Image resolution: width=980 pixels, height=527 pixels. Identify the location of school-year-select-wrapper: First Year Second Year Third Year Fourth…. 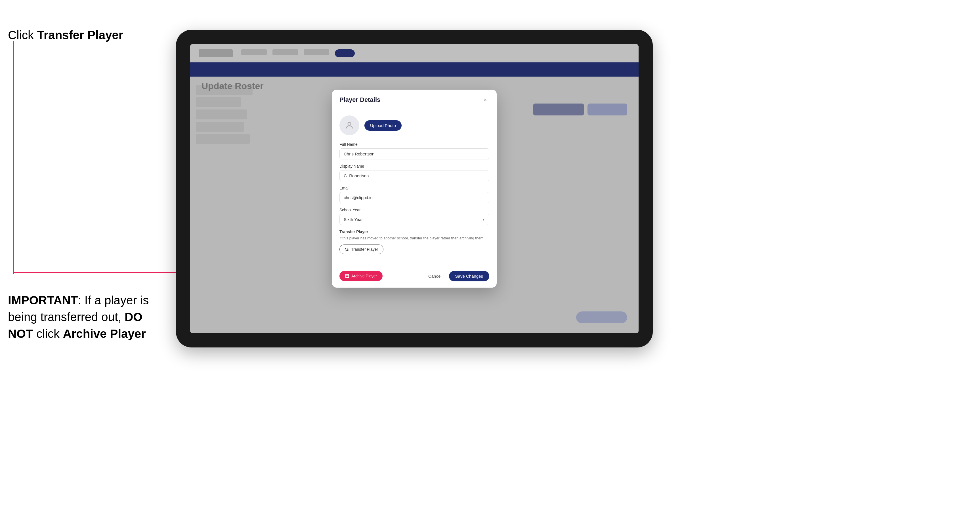
(414, 219).